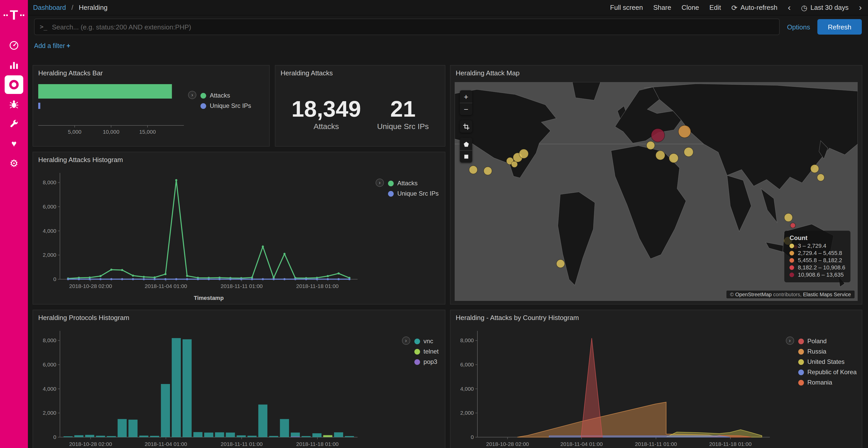  I want to click on legend-label: 10,908.6 – 13,635, so click(821, 275).